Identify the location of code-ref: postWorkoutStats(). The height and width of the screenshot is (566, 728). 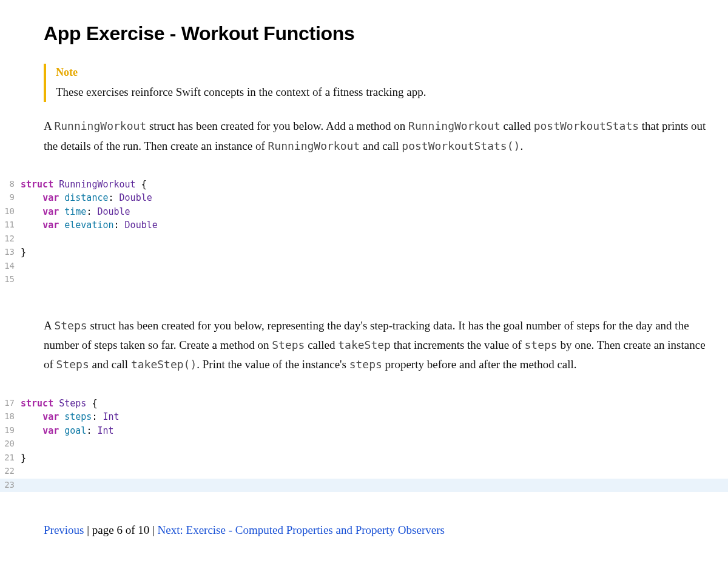
(461, 146).